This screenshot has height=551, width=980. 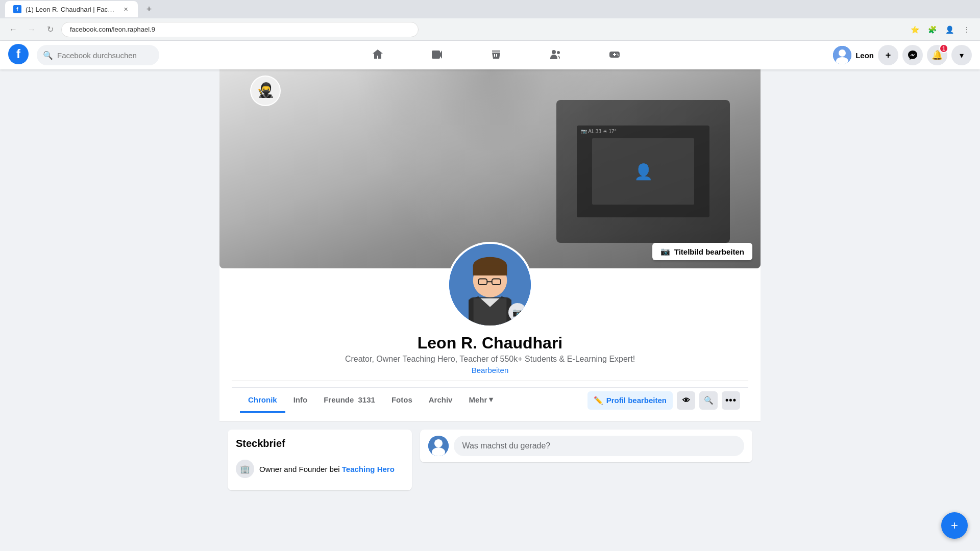 I want to click on profile-bio: Creator, Owner Teaching Hero, Teacher of…, so click(x=490, y=359).